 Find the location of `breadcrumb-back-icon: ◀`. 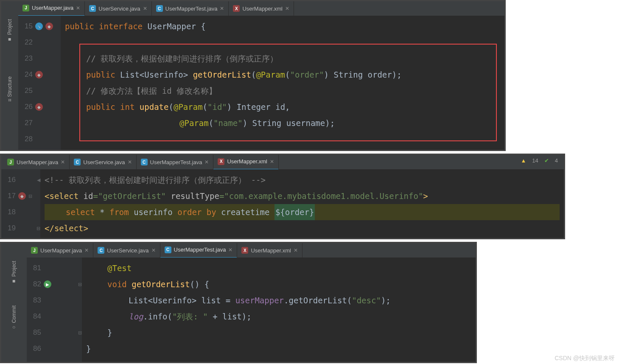

breadcrumb-back-icon: ◀ is located at coordinates (39, 180).